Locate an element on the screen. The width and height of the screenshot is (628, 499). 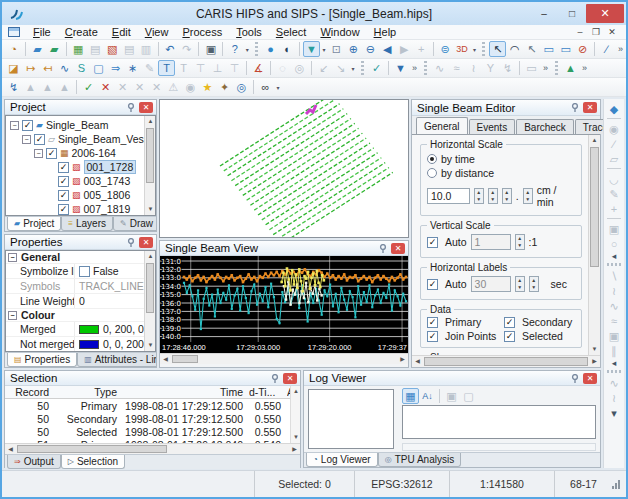
display-filter-icon: ▼ is located at coordinates (312, 49).